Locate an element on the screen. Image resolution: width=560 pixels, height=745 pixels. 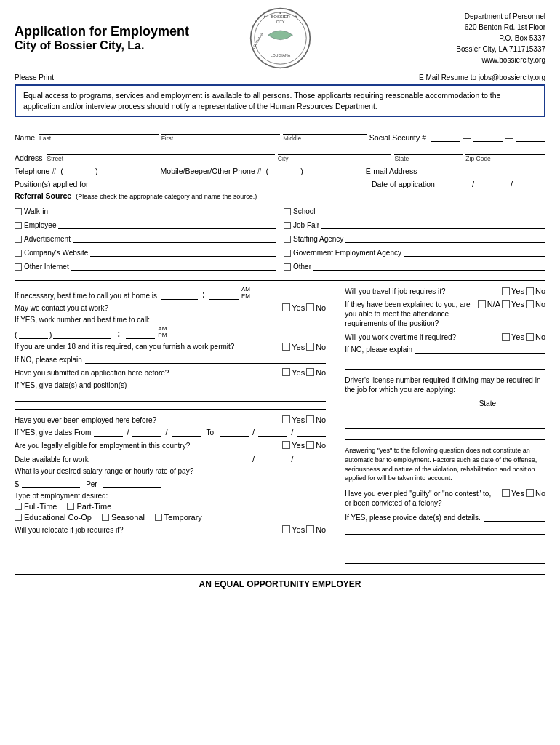
to-day is located at coordinates (273, 431).